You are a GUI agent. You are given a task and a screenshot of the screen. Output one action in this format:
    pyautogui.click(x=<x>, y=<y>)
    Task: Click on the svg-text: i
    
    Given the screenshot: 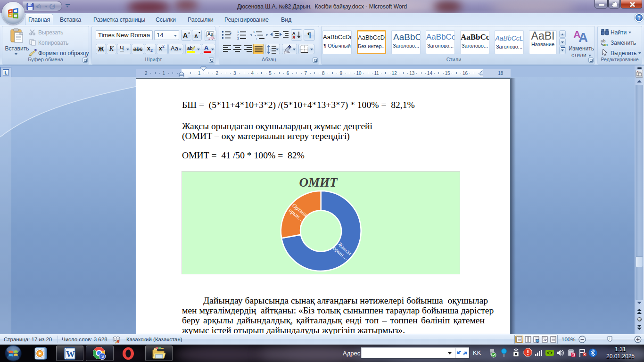 What is the action you would take?
    pyautogui.click(x=256, y=39)
    